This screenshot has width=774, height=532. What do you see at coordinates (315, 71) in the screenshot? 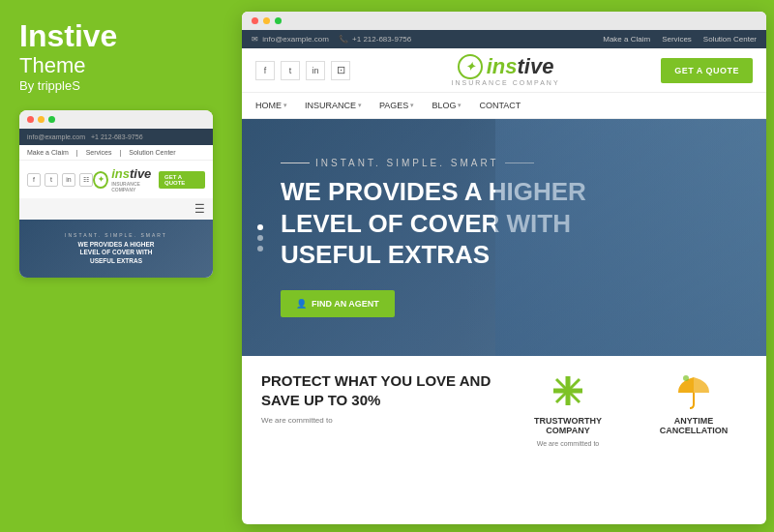
I see `browser-linkedin-icon: in` at bounding box center [315, 71].